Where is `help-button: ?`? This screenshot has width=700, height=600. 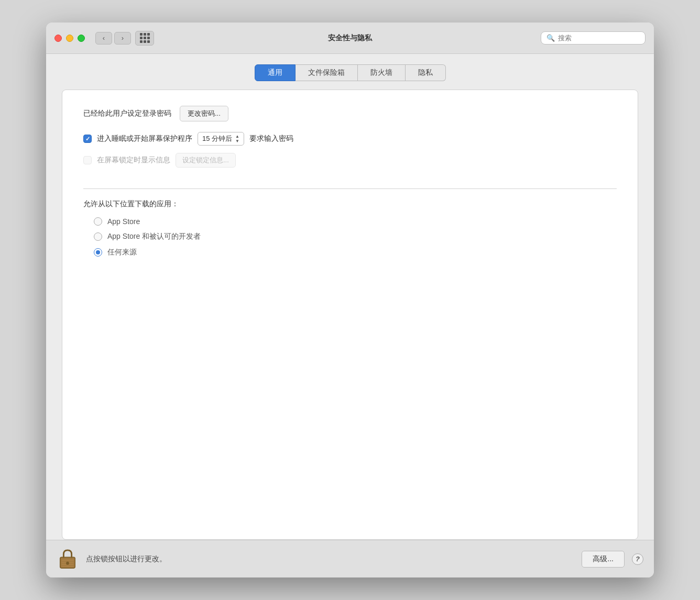
help-button: ? is located at coordinates (638, 559).